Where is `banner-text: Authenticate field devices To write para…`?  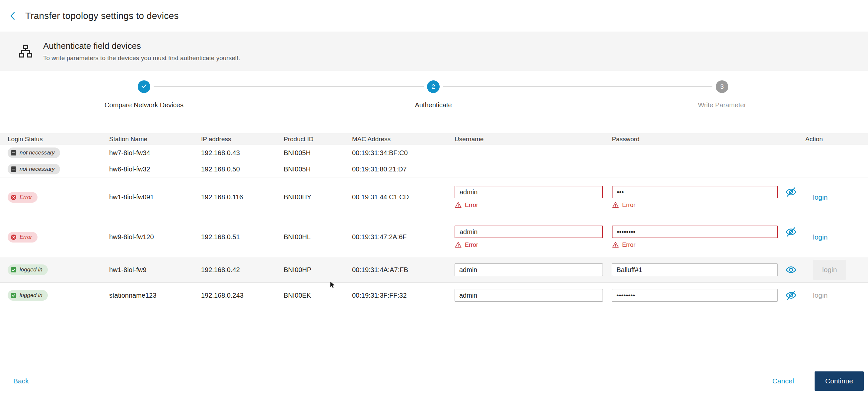
banner-text: Authenticate field devices To write para… is located at coordinates (142, 51).